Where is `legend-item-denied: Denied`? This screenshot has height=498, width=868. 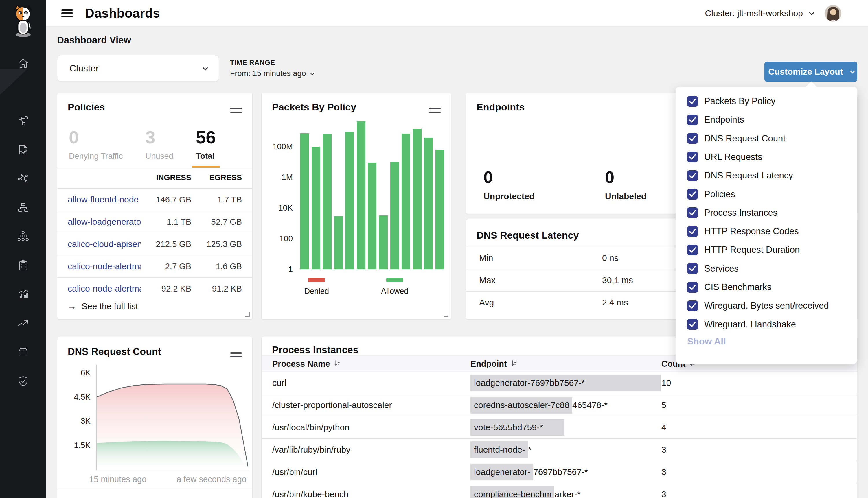
legend-item-denied: Denied is located at coordinates (317, 287).